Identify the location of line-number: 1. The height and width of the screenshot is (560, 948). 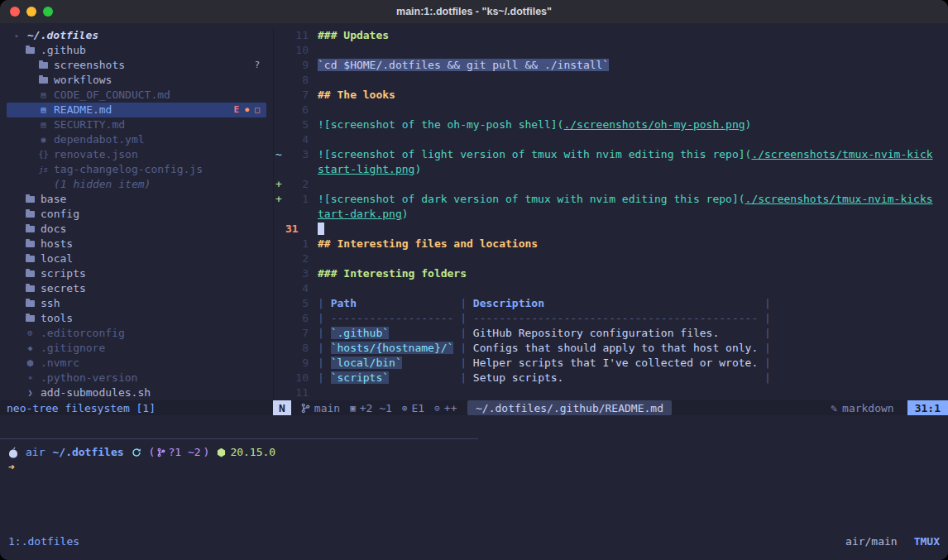
(297, 244).